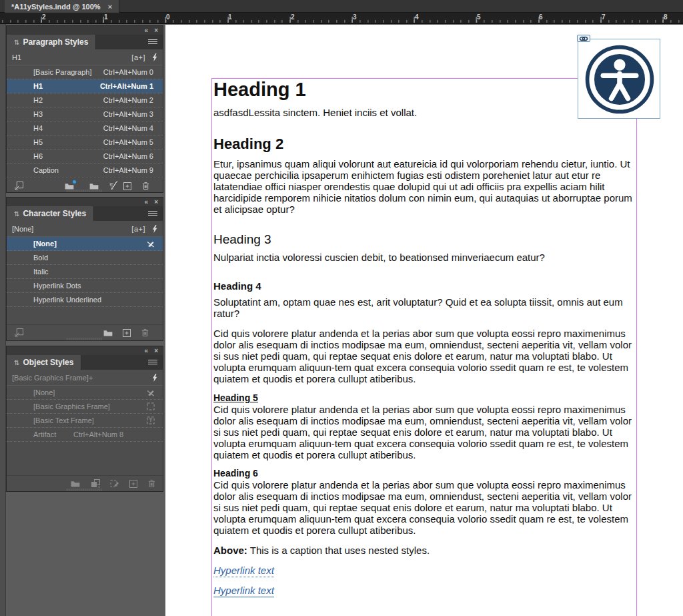  Describe the element at coordinates (85, 171) in the screenshot. I see `style-row-caption: CaptionCtrl+Alt+Num 9` at that location.